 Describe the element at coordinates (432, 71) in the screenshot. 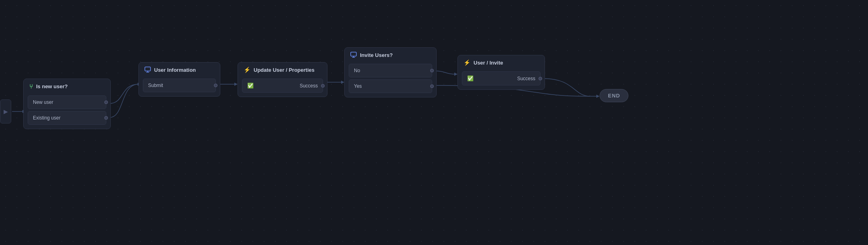

I see `no-port` at that location.